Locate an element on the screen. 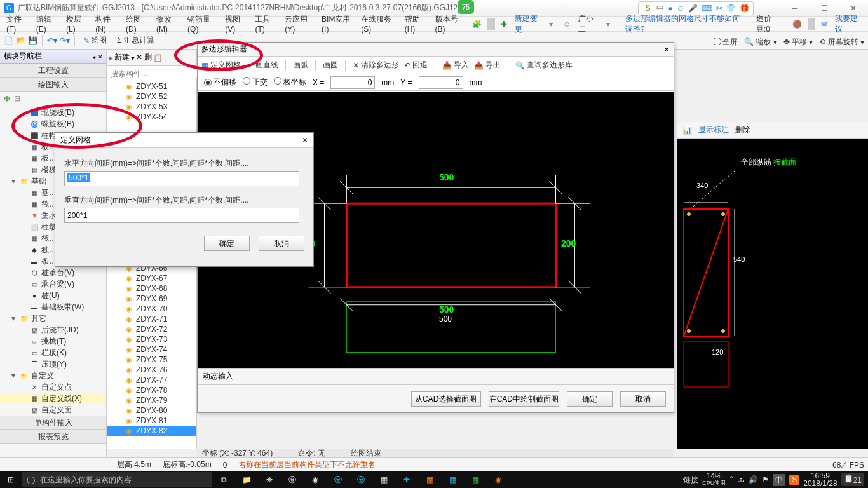 The image size is (868, 488). list-item: ◉ZDYX-80 is located at coordinates (151, 410).